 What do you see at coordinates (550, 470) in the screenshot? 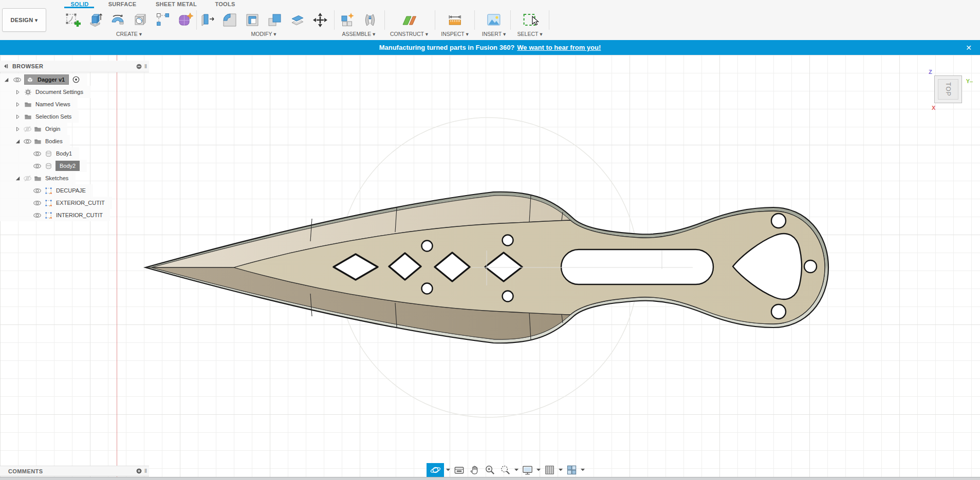
I see `grid-settings-button` at bounding box center [550, 470].